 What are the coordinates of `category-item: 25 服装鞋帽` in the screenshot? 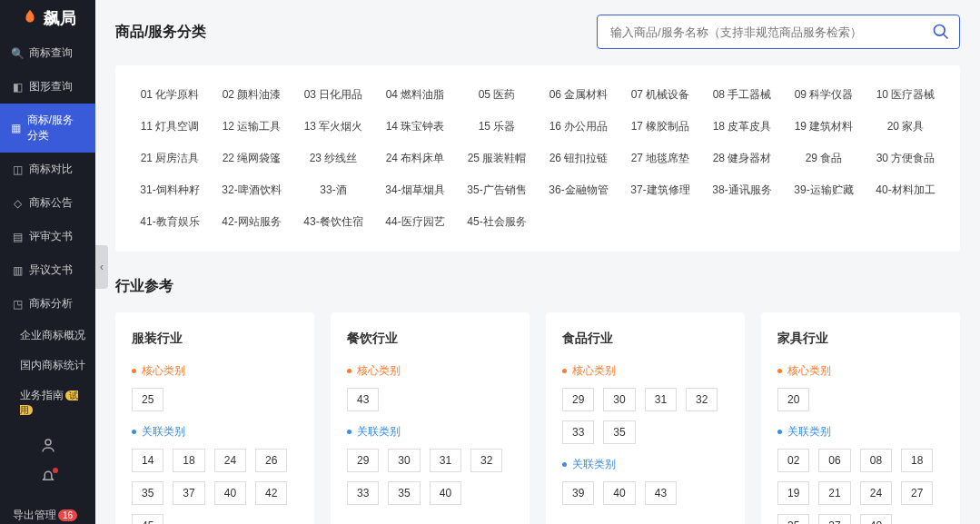 It's located at (497, 158).